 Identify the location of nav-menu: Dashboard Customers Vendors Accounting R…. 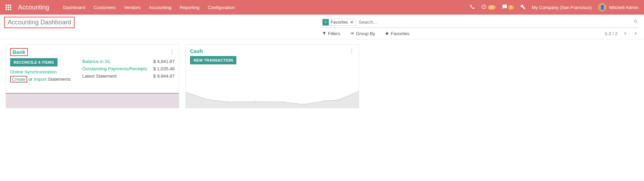
(149, 8).